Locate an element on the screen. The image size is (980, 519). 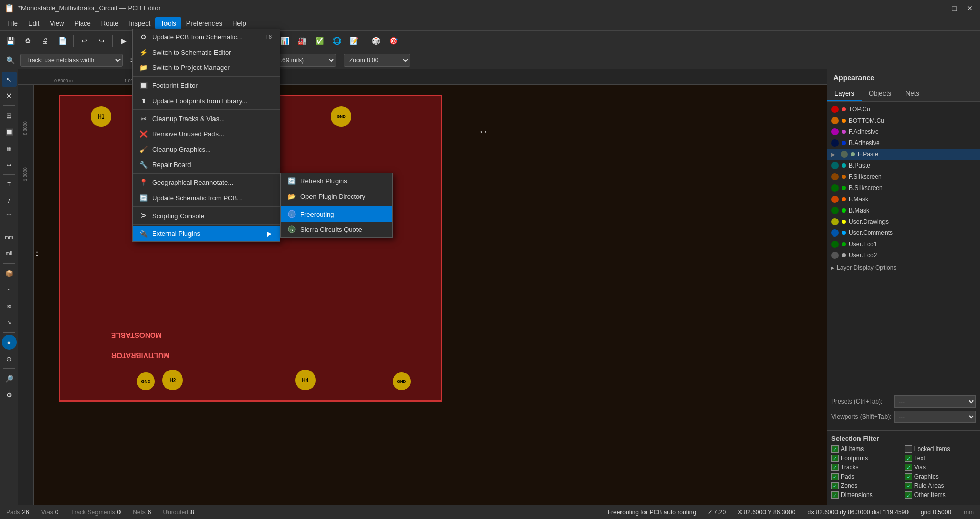
inspect-net-tool: ⊞ is located at coordinates (9, 115).